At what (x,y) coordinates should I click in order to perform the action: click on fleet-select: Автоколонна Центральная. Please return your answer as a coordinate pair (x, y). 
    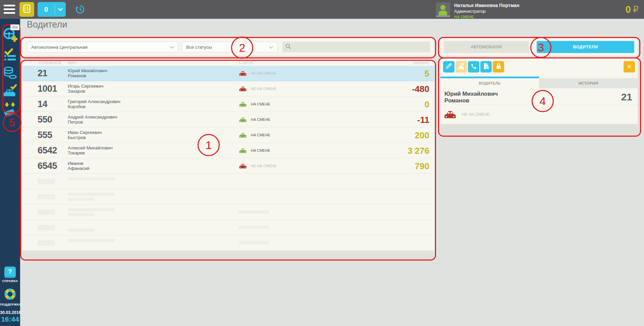
    Looking at the image, I should click on (103, 47).